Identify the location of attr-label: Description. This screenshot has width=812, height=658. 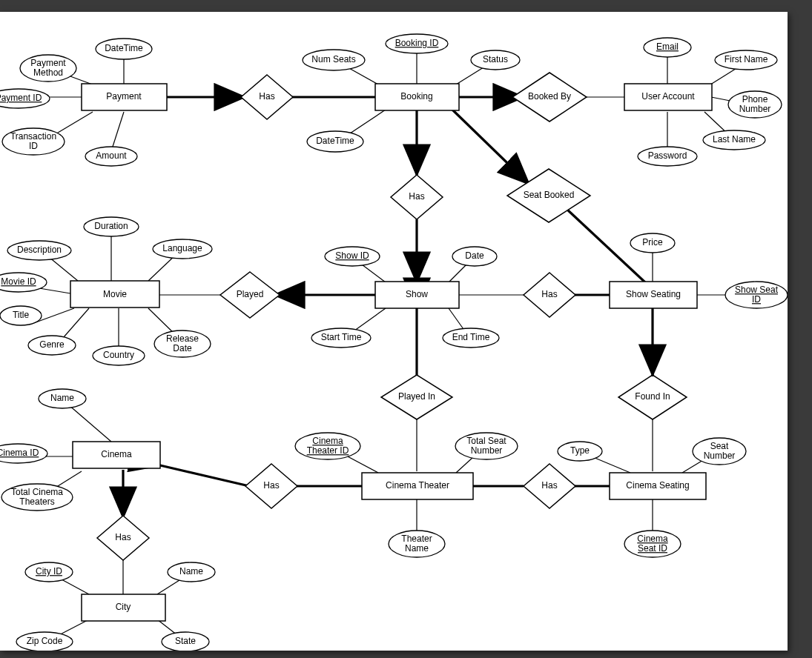
(39, 250).